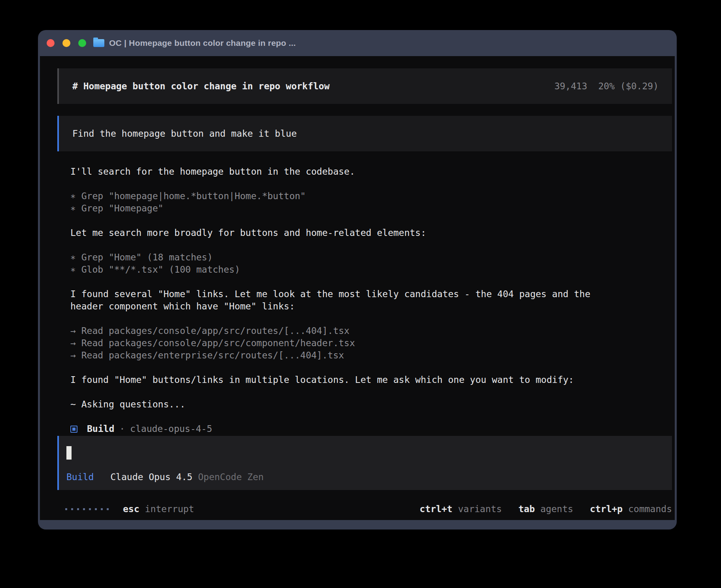 The image size is (721, 588). I want to click on shortcut-commands: ctrl+p commands, so click(631, 509).